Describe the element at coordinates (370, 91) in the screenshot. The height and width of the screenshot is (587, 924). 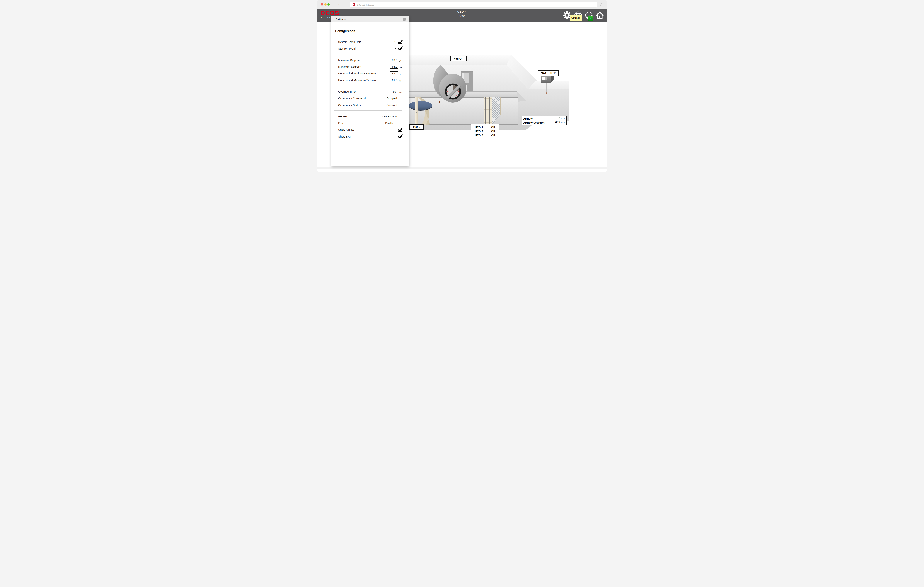
I see `settings-dialog: Settings × Configuration System Temp Uni…` at that location.